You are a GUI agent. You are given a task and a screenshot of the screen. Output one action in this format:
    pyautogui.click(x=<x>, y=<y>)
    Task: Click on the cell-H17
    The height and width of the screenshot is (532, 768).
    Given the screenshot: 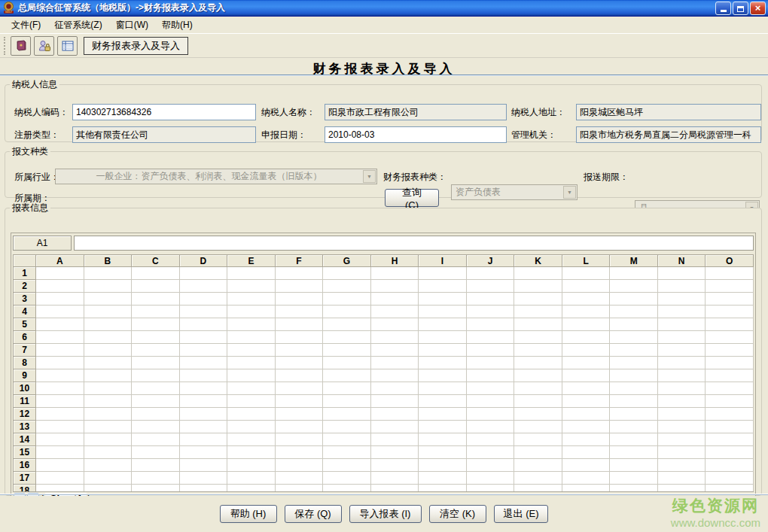 What is the action you would take?
    pyautogui.click(x=395, y=479)
    